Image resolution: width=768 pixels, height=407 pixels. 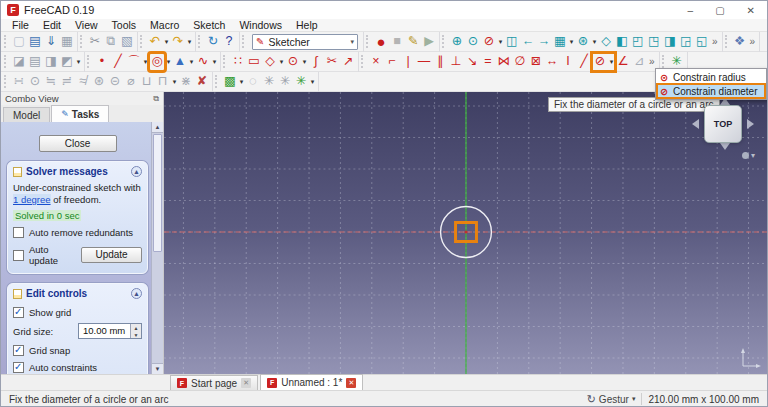 I want to click on constrain-radius-diameter-button: ⊘, so click(x=600, y=62).